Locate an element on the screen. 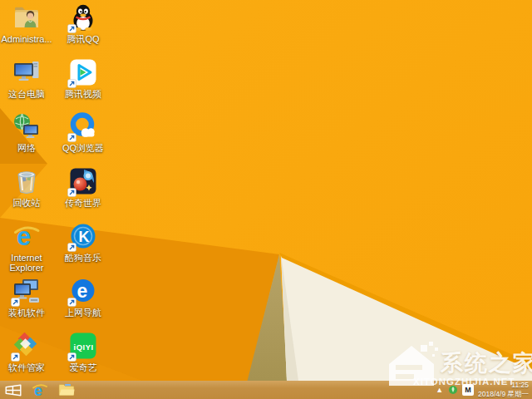  system-tray: ▲ M 11:25 2018/4/9 星期一 is located at coordinates (484, 390).